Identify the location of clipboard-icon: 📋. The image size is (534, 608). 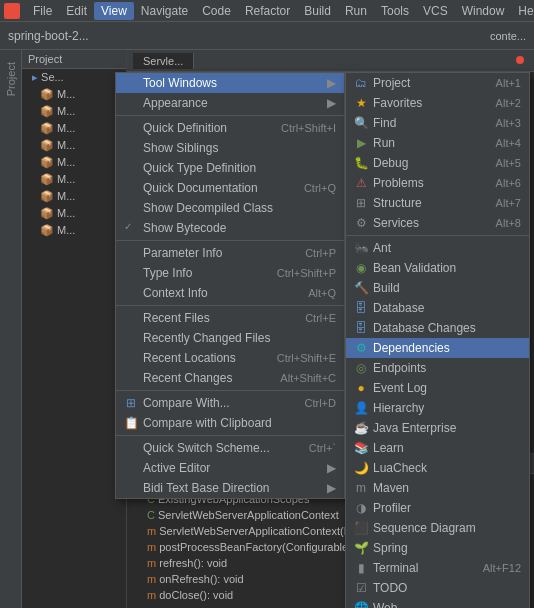
(131, 423).